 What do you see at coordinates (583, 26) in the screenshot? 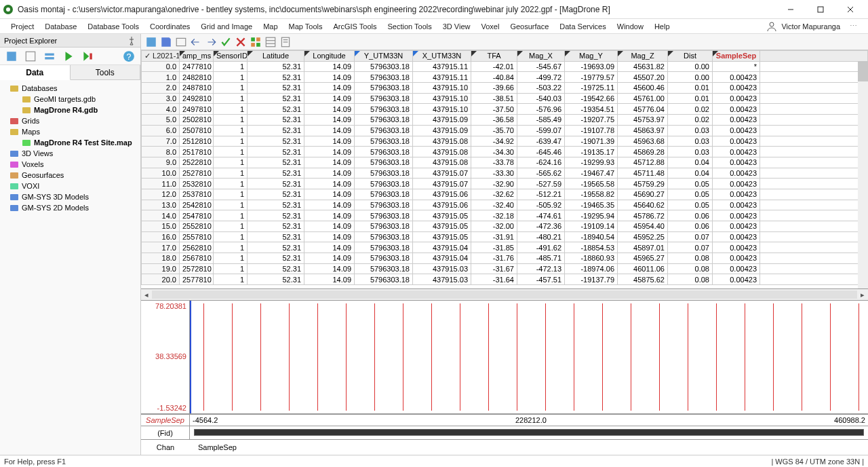
I see `menu-data-services: Data Services` at bounding box center [583, 26].